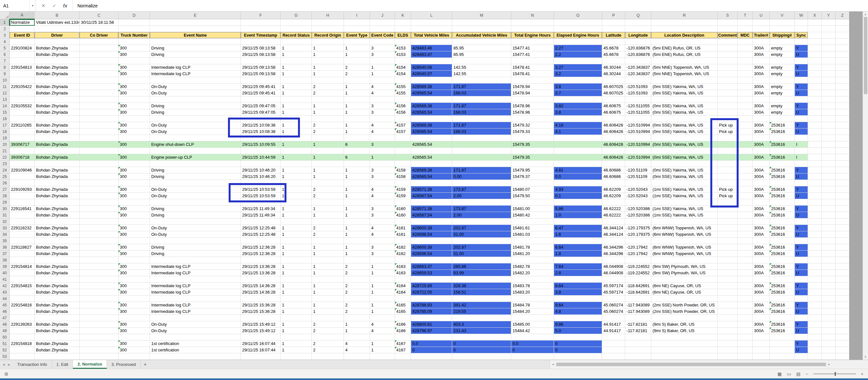 This screenshot has height=380, width=868. I want to click on cell-Z23, so click(842, 164).